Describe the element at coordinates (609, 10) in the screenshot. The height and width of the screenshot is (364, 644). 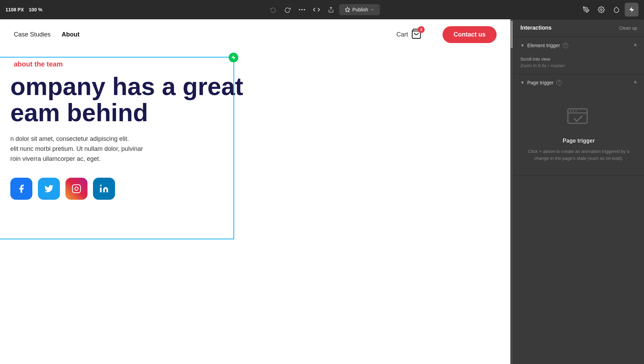
I see `toolbar-right` at that location.